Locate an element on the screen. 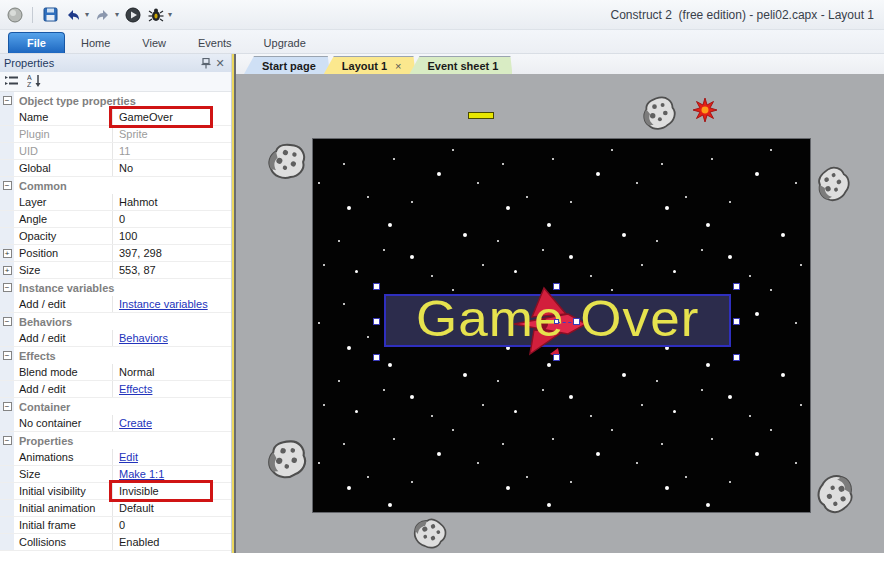  debug-icon is located at coordinates (156, 15).